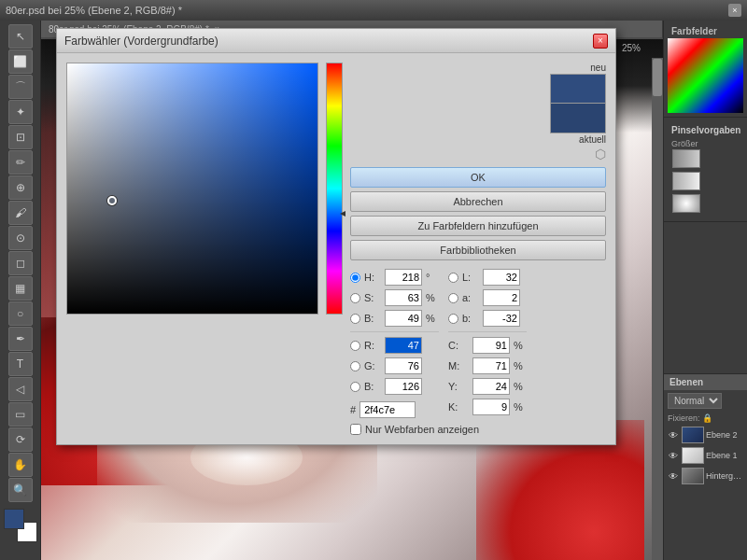  I want to click on brightness-radio, so click(355, 319).